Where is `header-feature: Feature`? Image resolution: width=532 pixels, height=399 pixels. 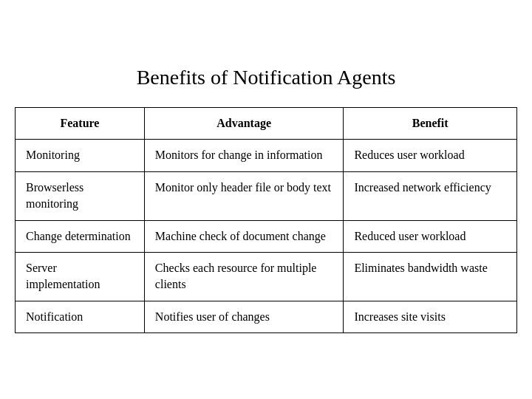 header-feature: Feature is located at coordinates (80, 123).